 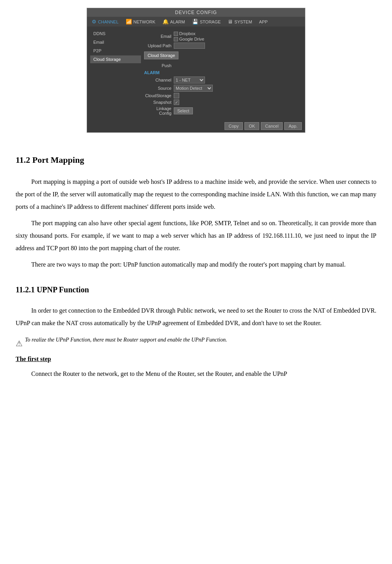 What do you see at coordinates (196, 194) in the screenshot?
I see `paragraph-1: Port mapping is mapping a port of outsid…` at bounding box center [196, 194].